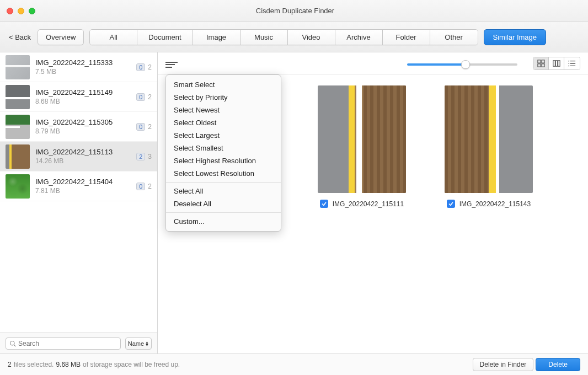 Image resolution: width=588 pixels, height=375 pixels. I want to click on file-size: 8.68 MB, so click(83, 101).